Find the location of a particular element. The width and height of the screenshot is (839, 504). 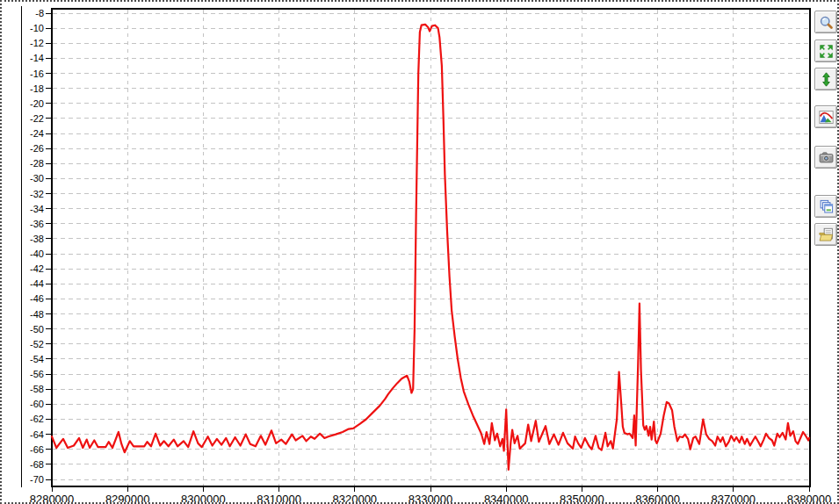

vertical-double-arrow-icon is located at coordinates (826, 79).